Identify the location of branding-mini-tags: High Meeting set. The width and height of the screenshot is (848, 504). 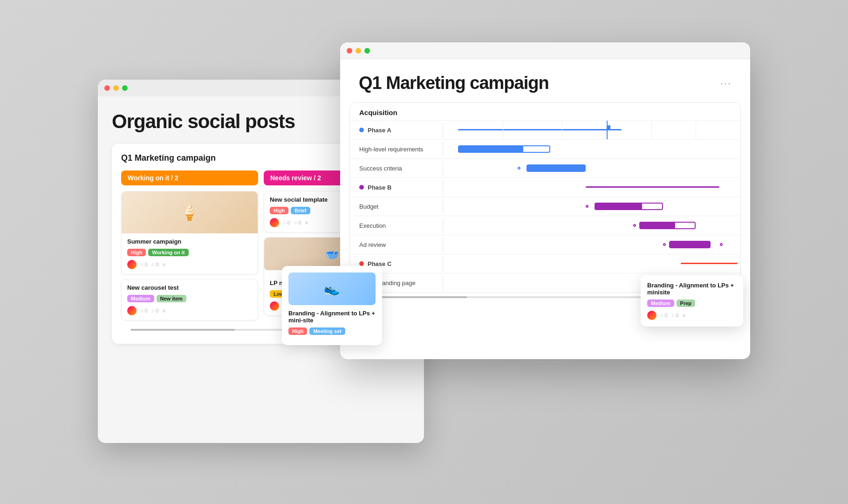
(332, 331).